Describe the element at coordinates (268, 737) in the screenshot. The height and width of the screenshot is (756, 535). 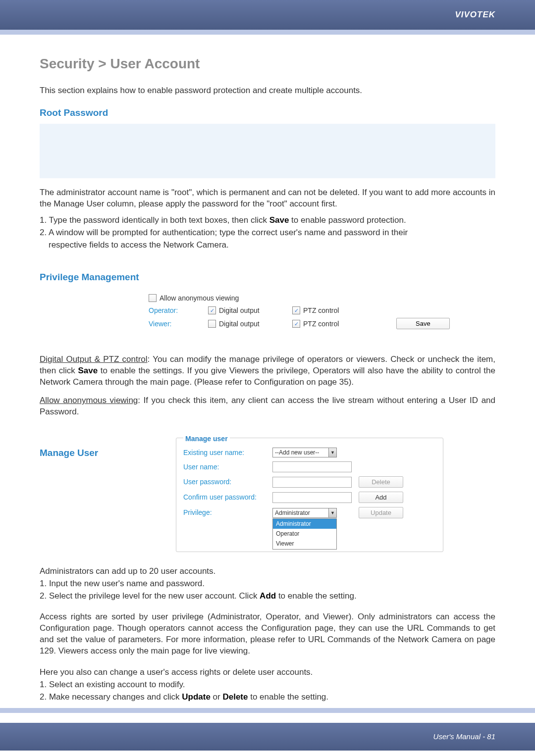
I see `page-footer: User's Manual - 81` at that location.